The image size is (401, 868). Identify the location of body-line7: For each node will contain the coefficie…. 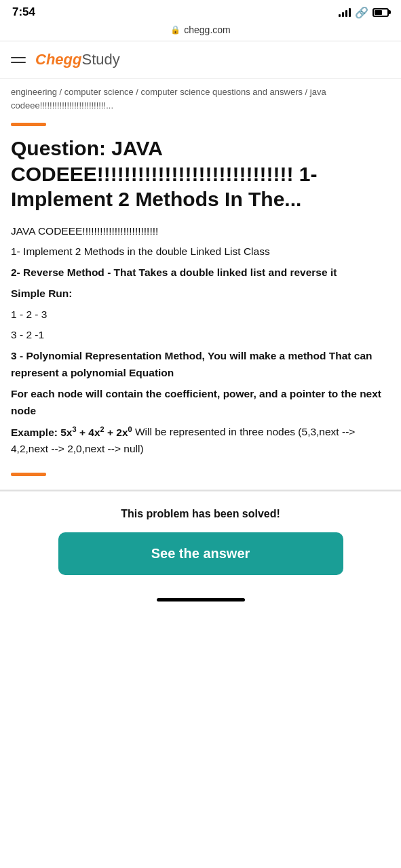
(201, 403).